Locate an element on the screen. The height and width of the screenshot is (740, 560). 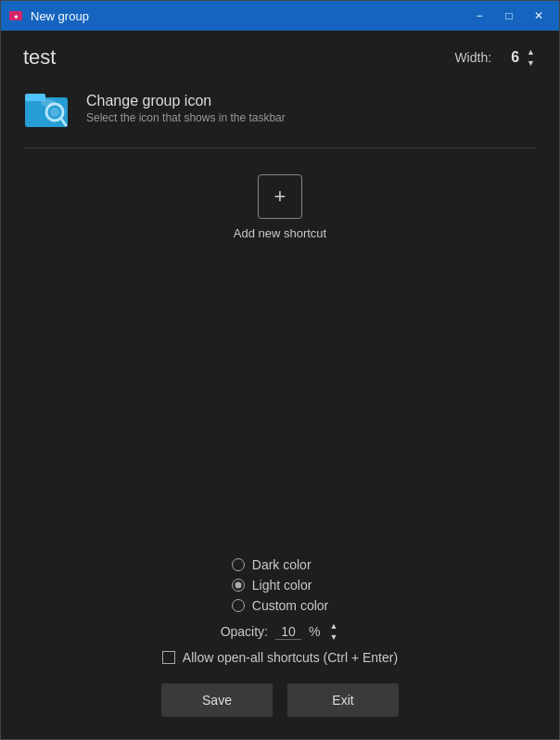
add-shortcut-box: + is located at coordinates (280, 197).